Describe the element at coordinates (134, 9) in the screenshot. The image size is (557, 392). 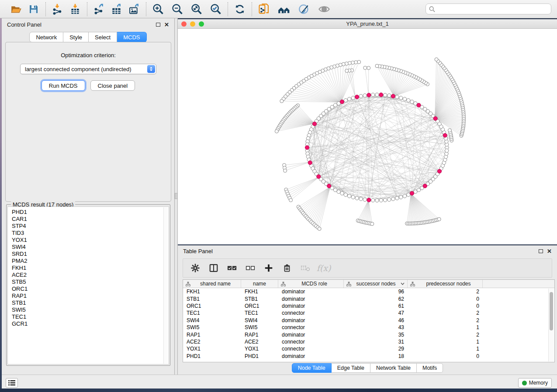
I see `export-image-icon` at that location.